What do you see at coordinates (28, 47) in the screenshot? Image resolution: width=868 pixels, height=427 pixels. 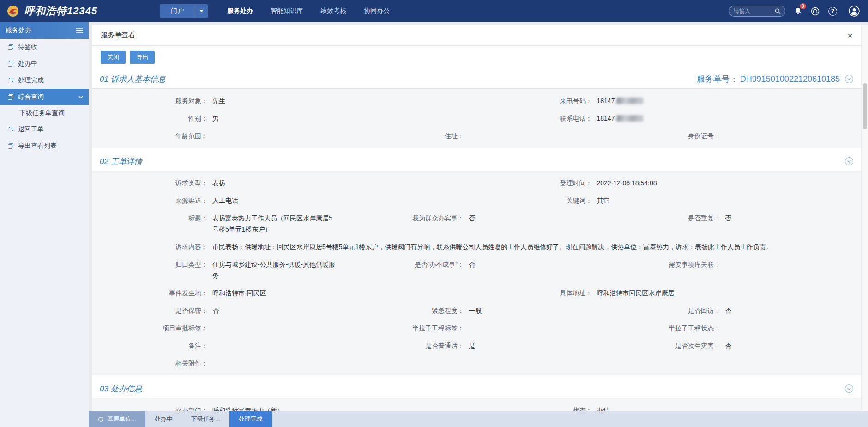 I see `sidebar-item-label: 待签收` at bounding box center [28, 47].